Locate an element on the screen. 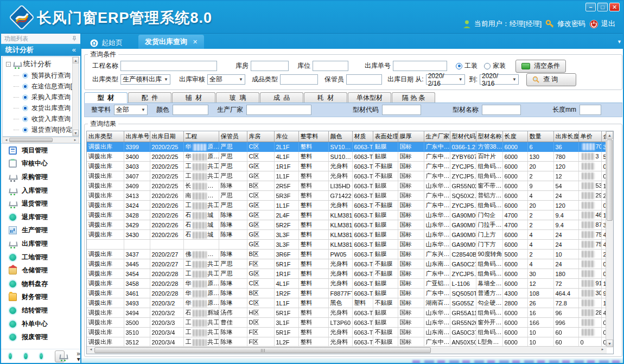 The height and width of the screenshot is (364, 624). table-row: 调拨出库34132020/2/26南…严思C区5R3F整料G714226063-… is located at coordinates (349, 196).